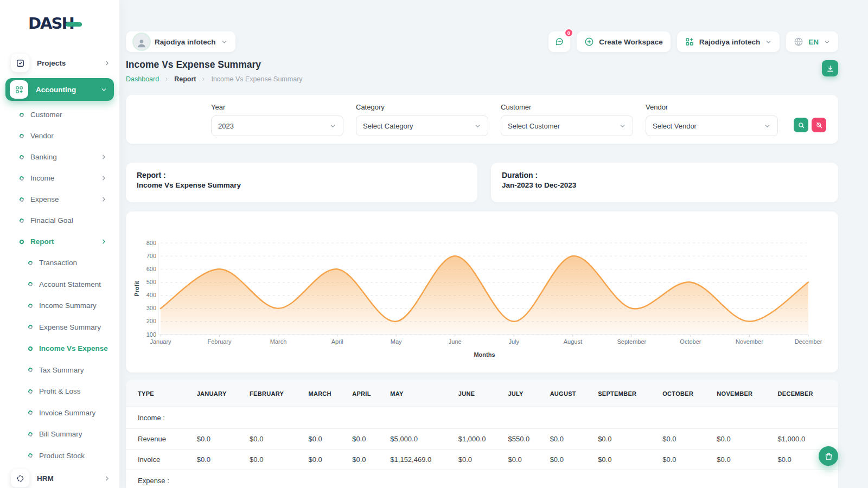 The image size is (868, 488). What do you see at coordinates (801, 125) in the screenshot?
I see `apply-filter-button` at bounding box center [801, 125].